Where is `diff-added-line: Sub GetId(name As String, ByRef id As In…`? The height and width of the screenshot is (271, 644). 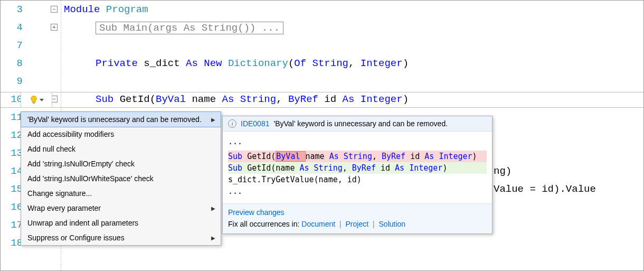 diff-added-line: Sub GetId(name As String, ByRef id As In… is located at coordinates (357, 168).